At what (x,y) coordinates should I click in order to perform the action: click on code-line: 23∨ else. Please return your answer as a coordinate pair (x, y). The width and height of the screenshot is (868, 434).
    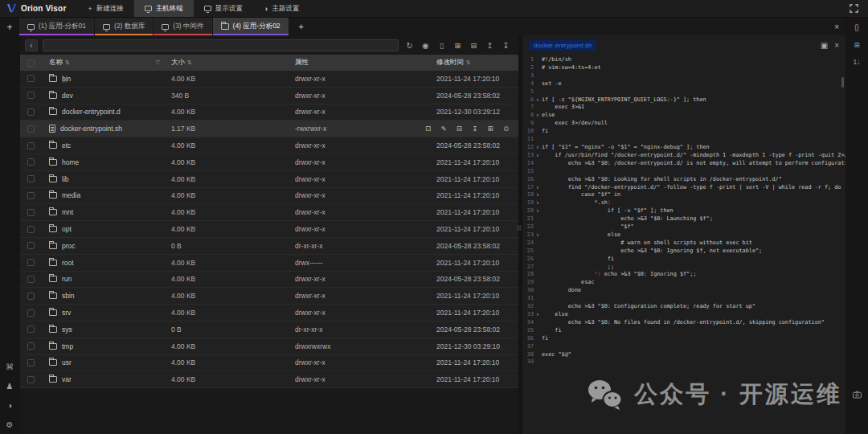
    Looking at the image, I should click on (684, 235).